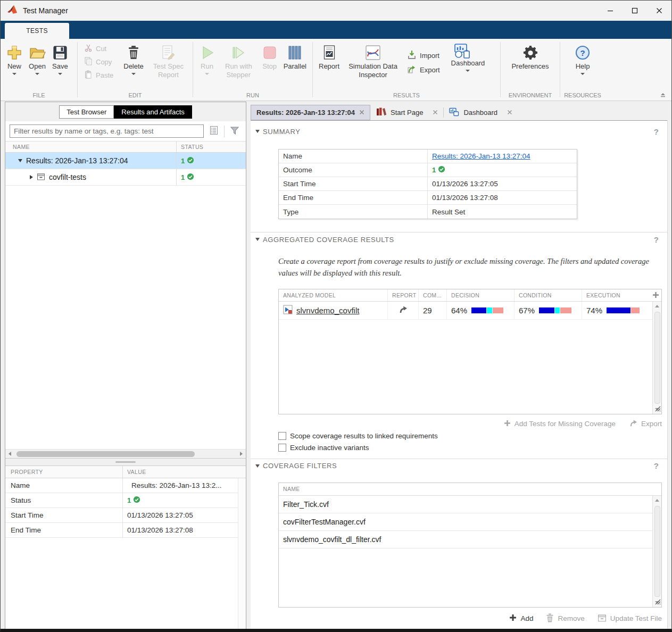  Describe the element at coordinates (99, 49) in the screenshot. I see `cut-button: Cut` at that location.